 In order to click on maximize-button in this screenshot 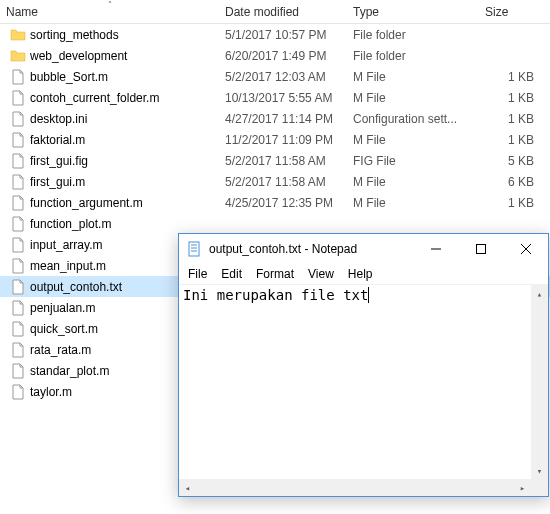, I will do `click(480, 250)`.